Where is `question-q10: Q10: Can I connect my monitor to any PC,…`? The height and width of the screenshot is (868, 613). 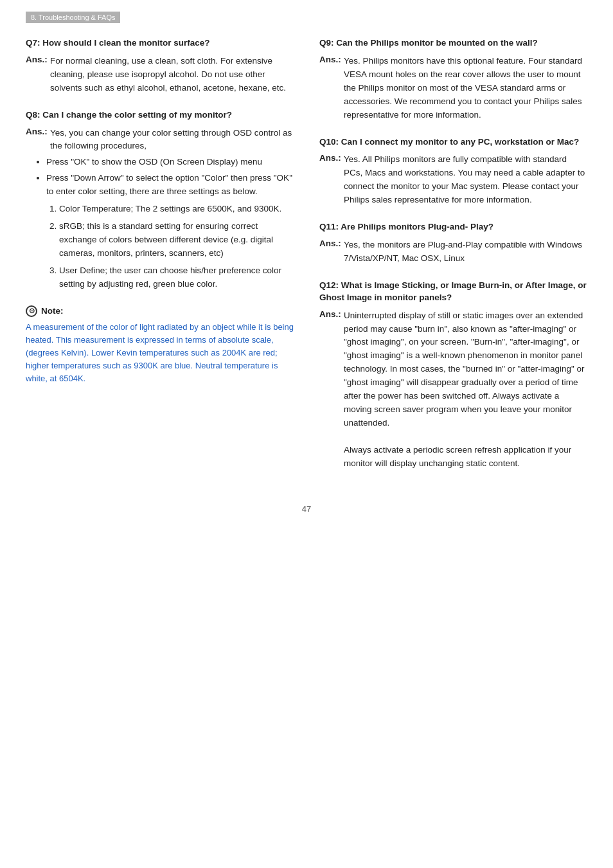 question-q10: Q10: Can I connect my monitor to any PC,… is located at coordinates (454, 143).